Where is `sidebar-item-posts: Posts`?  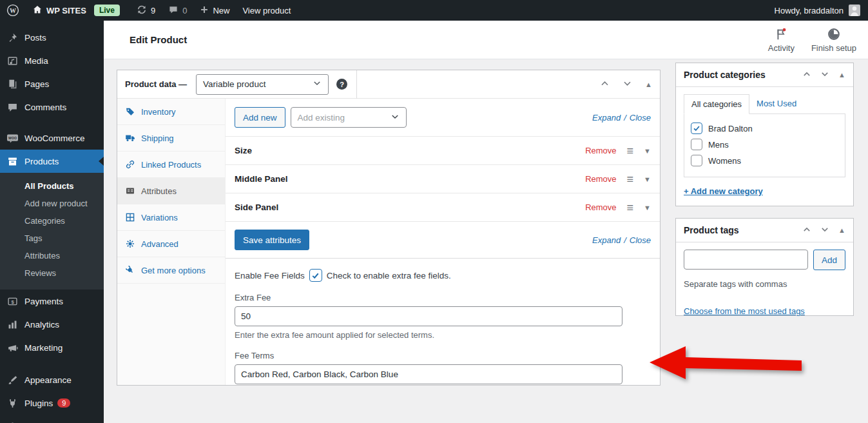
sidebar-item-posts: Posts is located at coordinates (52, 37).